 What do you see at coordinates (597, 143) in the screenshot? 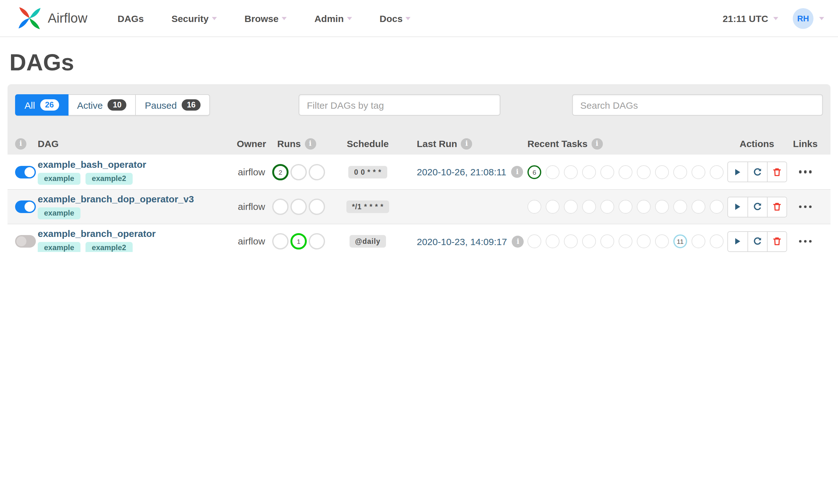
I see `info-icon: i` at bounding box center [597, 143].